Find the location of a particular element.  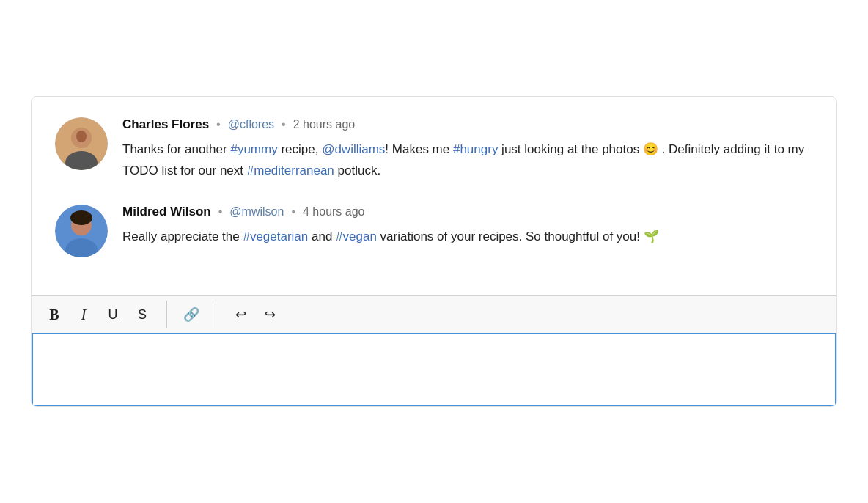

avatar-mildred is located at coordinates (81, 231).